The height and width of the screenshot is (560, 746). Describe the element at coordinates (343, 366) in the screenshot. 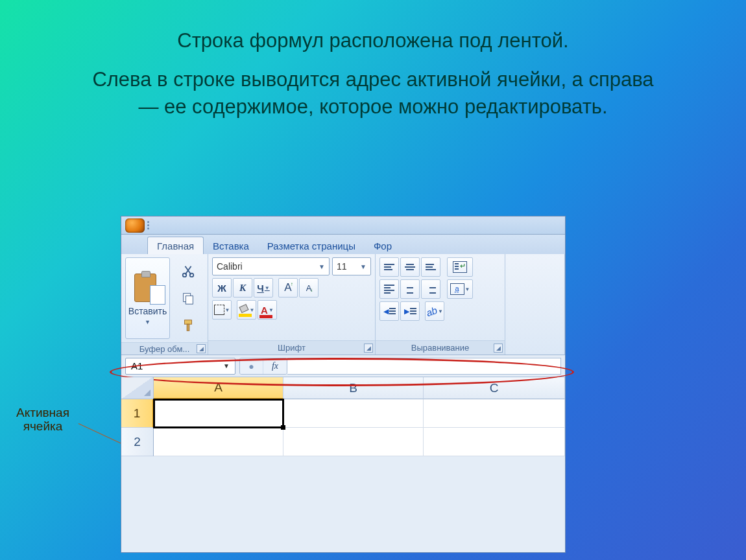

I see `formula-bar: A1▼ ● fx` at that location.